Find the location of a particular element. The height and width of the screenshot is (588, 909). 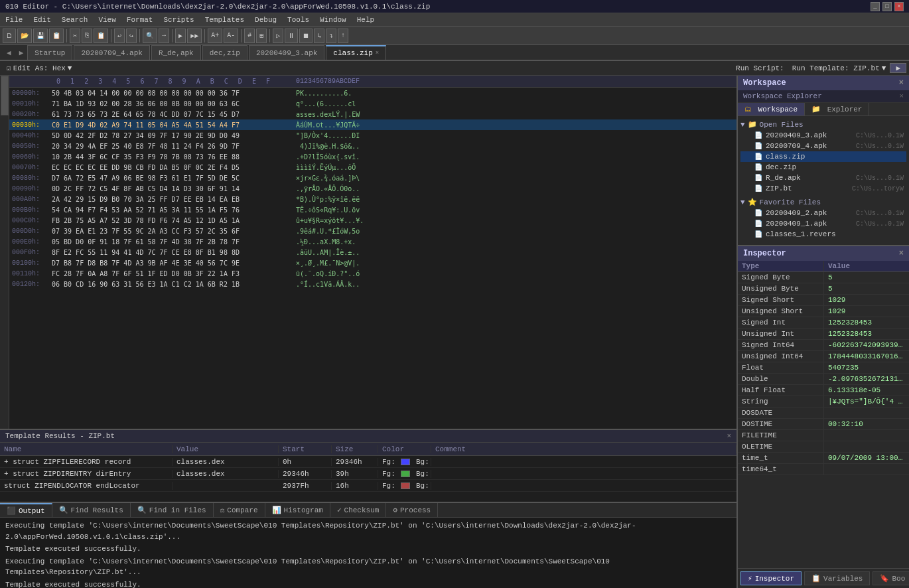

menu-templates: Templates is located at coordinates (224, 20).